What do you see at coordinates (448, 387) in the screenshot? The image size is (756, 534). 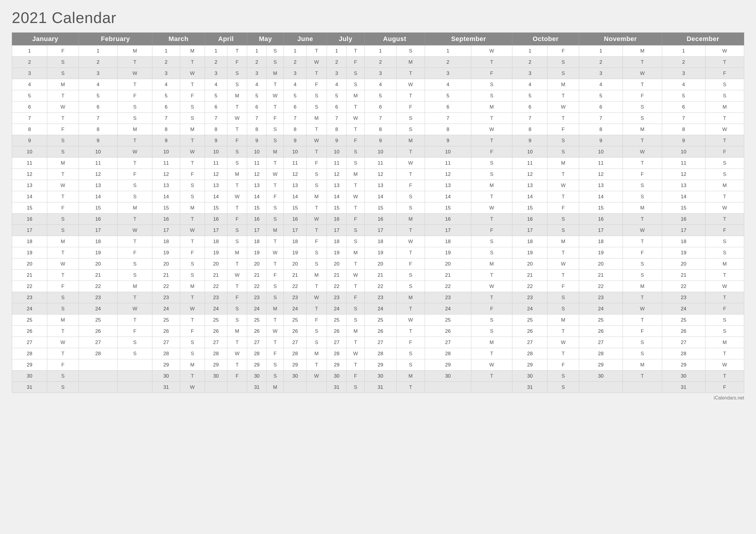 I see `day-number` at bounding box center [448, 387].